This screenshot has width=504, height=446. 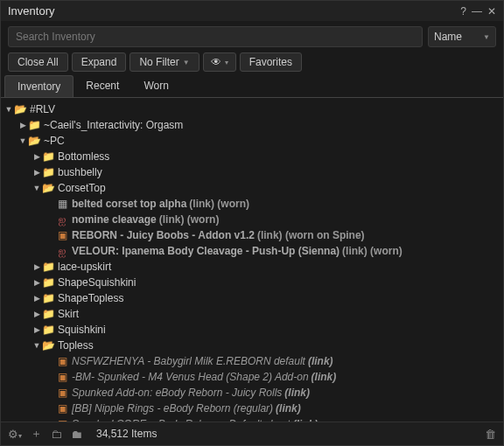 What do you see at coordinates (231, 10) in the screenshot?
I see `window-title: Inventory` at bounding box center [231, 10].